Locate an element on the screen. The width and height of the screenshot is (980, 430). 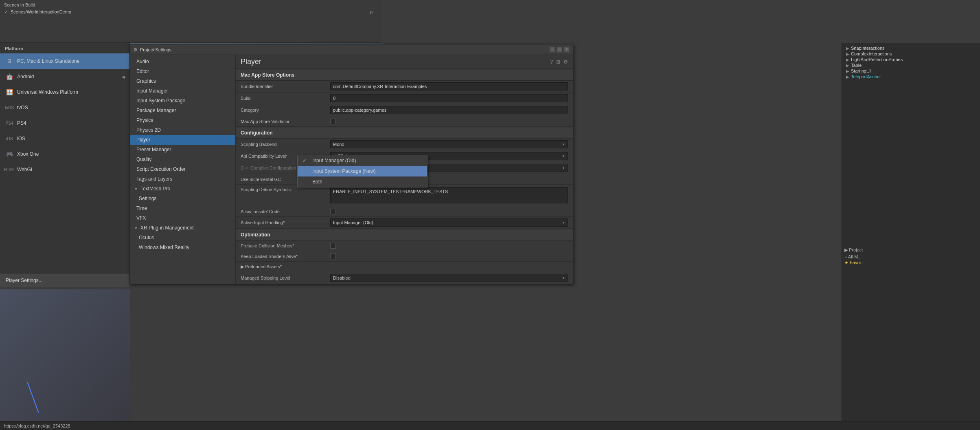
nav-oculus: Oculus is located at coordinates (182, 238).